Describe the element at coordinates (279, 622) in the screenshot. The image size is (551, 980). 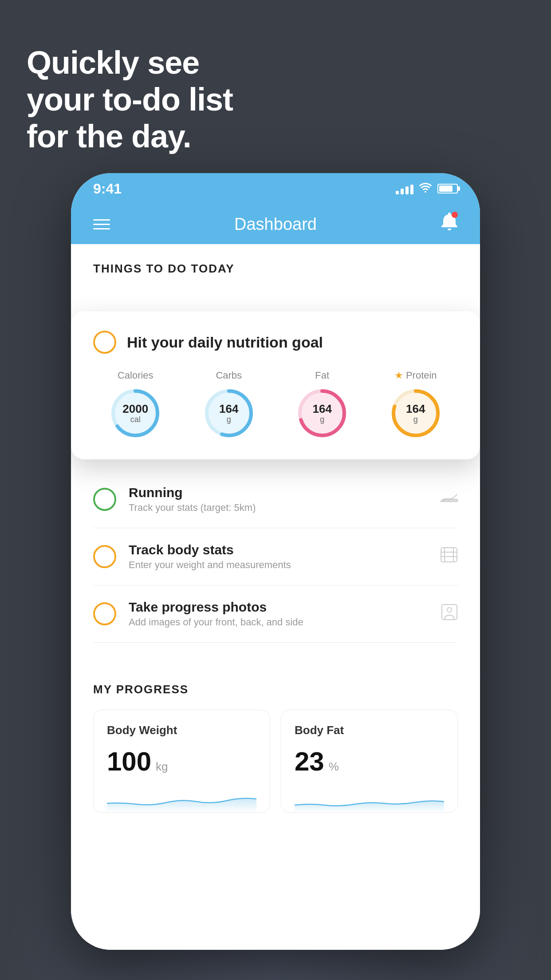
I see `photos-subtitle: Add images of your front, back, and side` at that location.